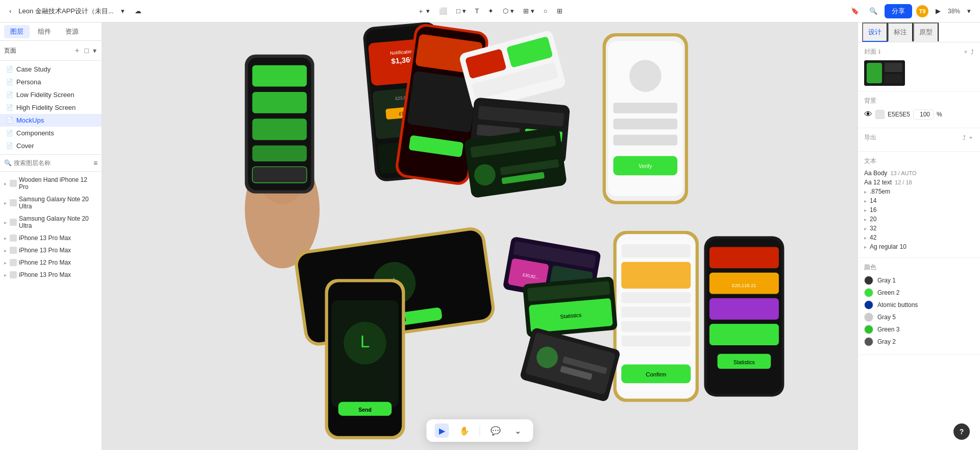 Image resolution: width=980 pixels, height=450 pixels. I want to click on help-button: ?, so click(962, 432).